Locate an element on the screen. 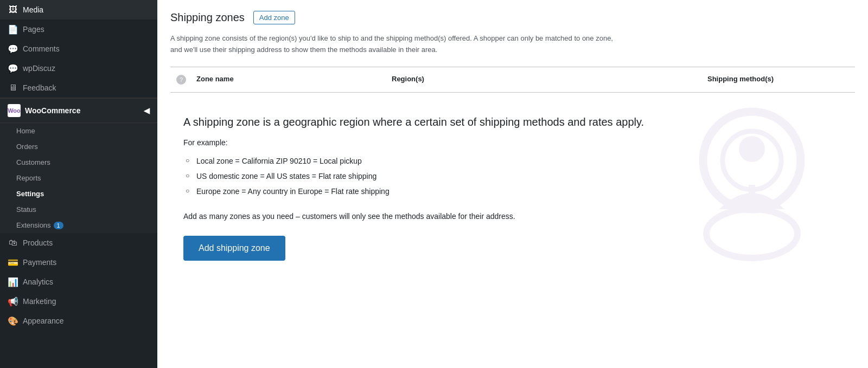 The width and height of the screenshot is (868, 368). woo-sub-extensions: Extensions 1 is located at coordinates (79, 225).